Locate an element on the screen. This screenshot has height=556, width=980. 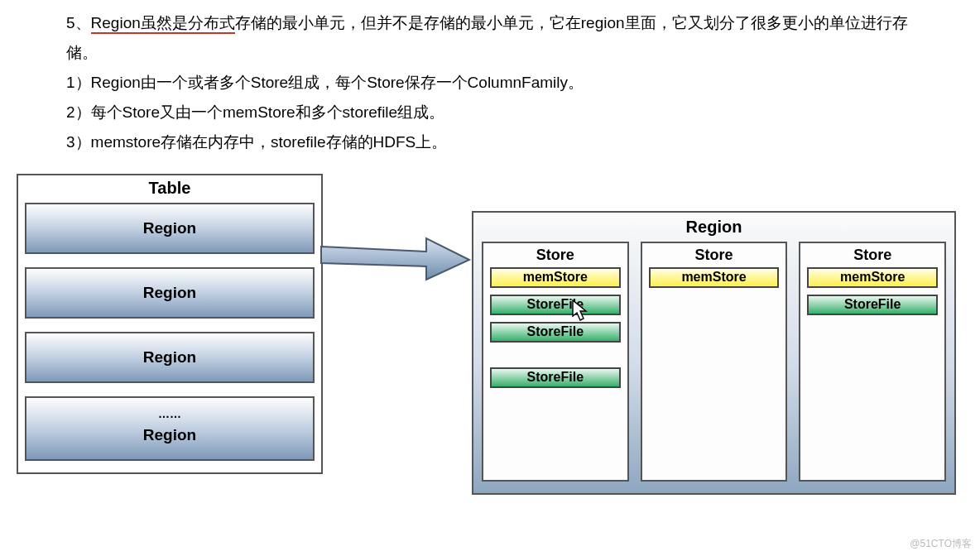
line1-prefix: 5、 is located at coordinates (79, 23).